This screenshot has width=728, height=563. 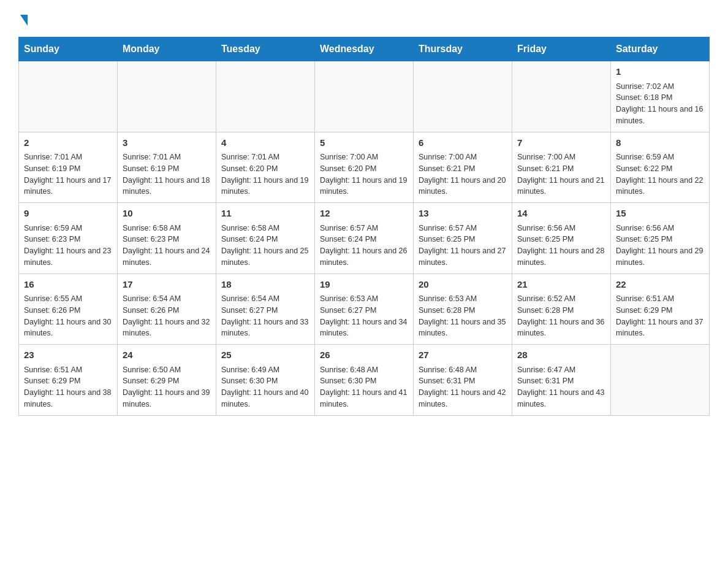 What do you see at coordinates (660, 72) in the screenshot?
I see `day-number: 1` at bounding box center [660, 72].